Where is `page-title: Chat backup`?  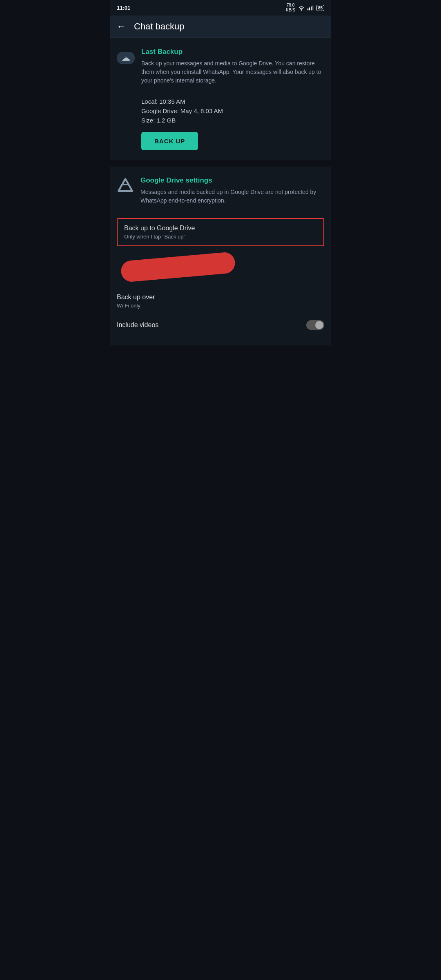
page-title: Chat backup is located at coordinates (159, 27).